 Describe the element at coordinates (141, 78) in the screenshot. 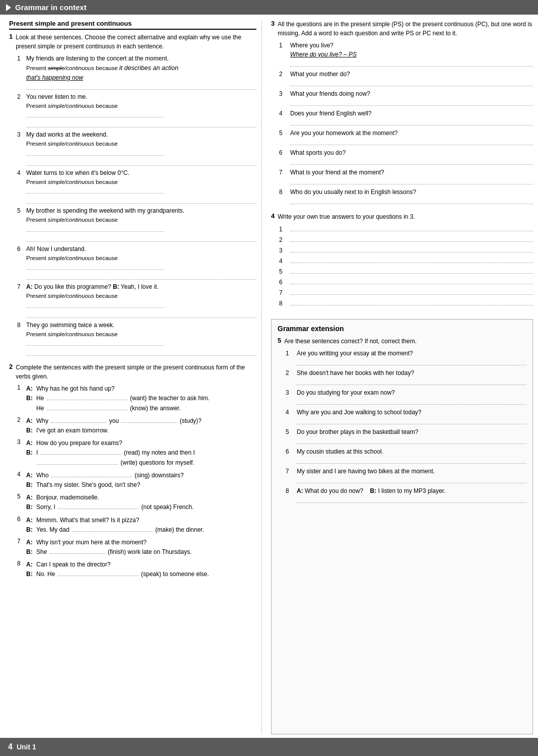

I see `example-answer-line2: that's happening now` at that location.